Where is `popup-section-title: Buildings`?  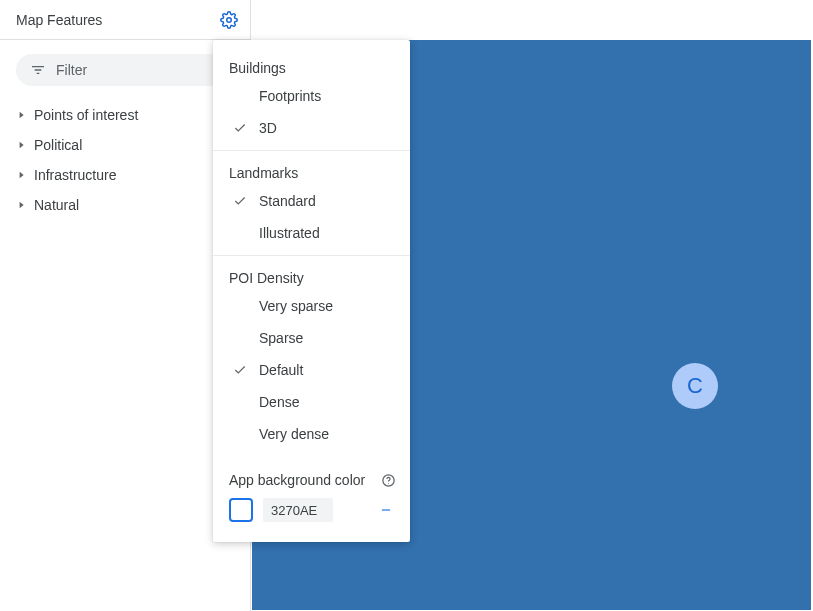
popup-section-title: Buildings is located at coordinates (312, 66).